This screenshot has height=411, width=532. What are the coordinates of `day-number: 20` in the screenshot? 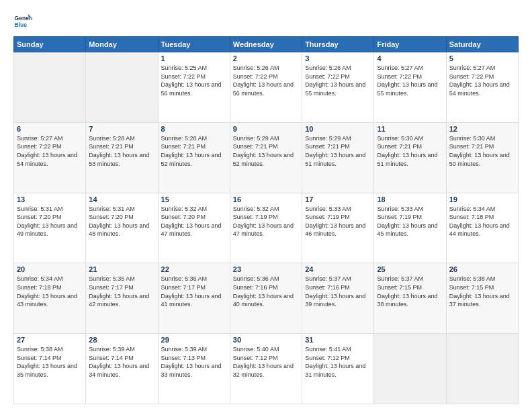 It's located at (50, 269).